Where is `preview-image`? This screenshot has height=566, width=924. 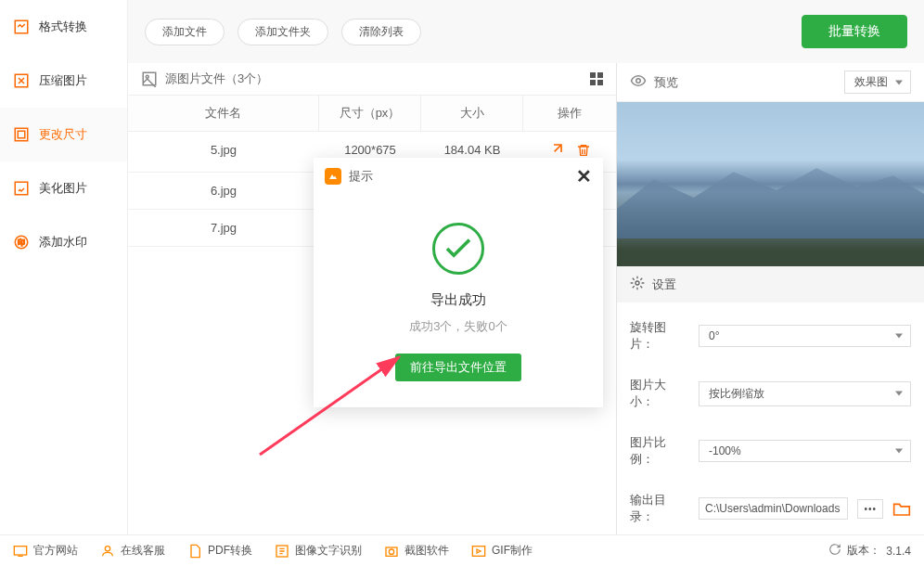
preview-image is located at coordinates (770, 184).